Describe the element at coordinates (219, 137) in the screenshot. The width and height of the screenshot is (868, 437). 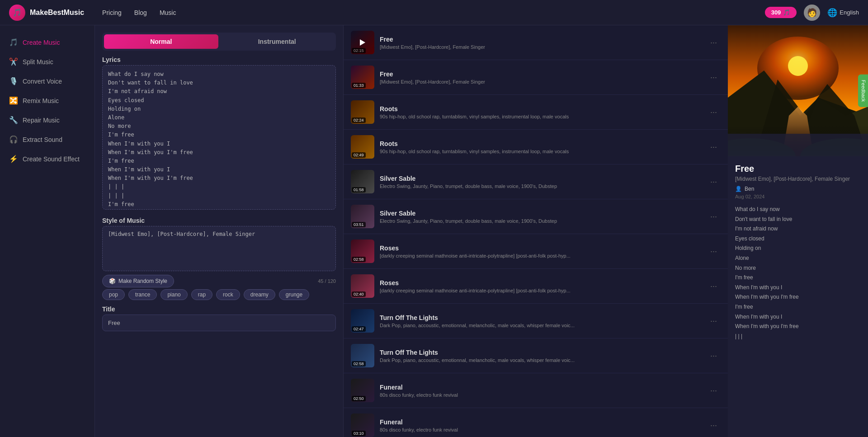
I see `lyrics-input` at that location.